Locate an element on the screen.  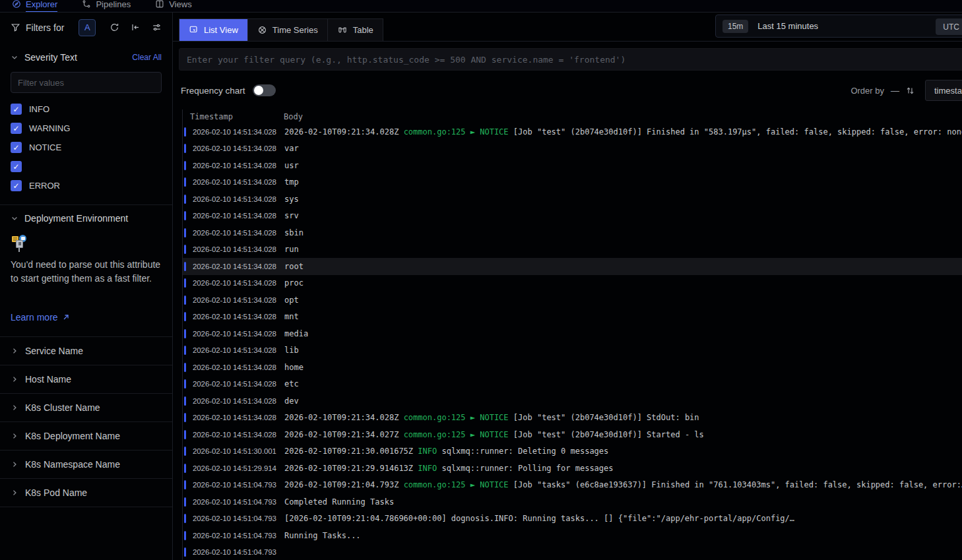
severity-option-item: ✓ is located at coordinates (86, 166).